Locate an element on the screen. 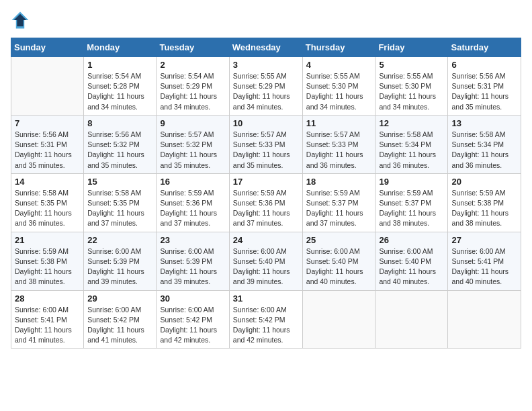 This screenshot has height=411, width=532. day-info: Sunrise: 6:00 AM Sunset: 5:39 PM Dayligh… is located at coordinates (192, 267).